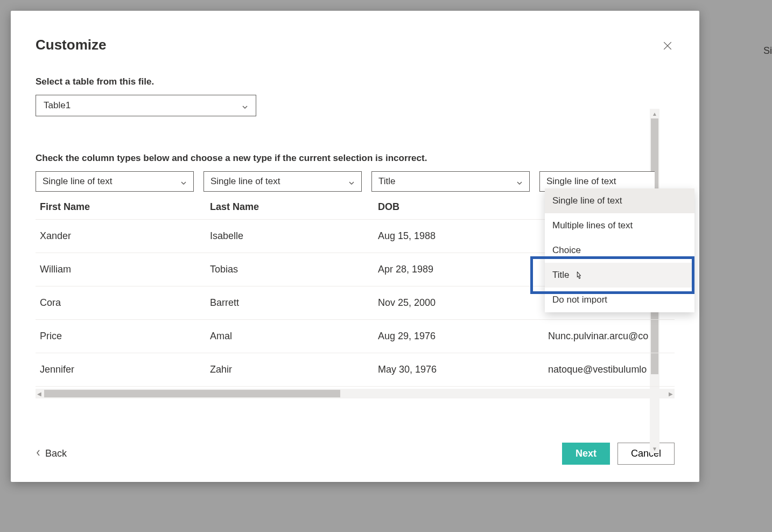 The width and height of the screenshot is (772, 532). What do you see at coordinates (620, 250) in the screenshot?
I see `column-type-dropdown: Single line of text Multiple lines of te…` at bounding box center [620, 250].